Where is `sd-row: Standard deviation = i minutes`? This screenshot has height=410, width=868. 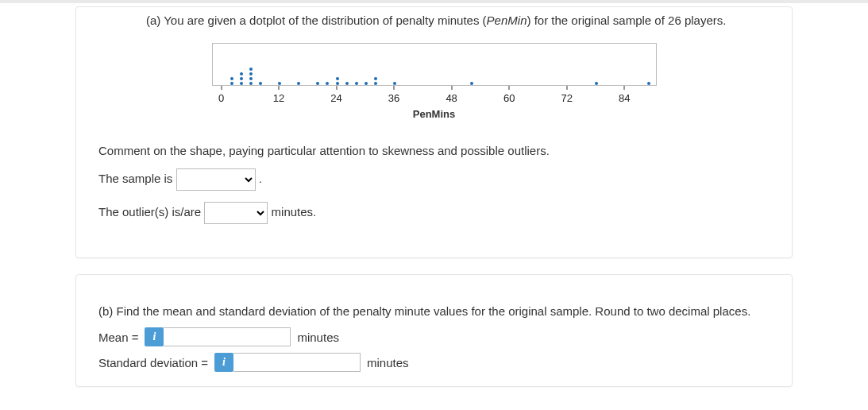 sd-row: Standard deviation = i minutes is located at coordinates (434, 362).